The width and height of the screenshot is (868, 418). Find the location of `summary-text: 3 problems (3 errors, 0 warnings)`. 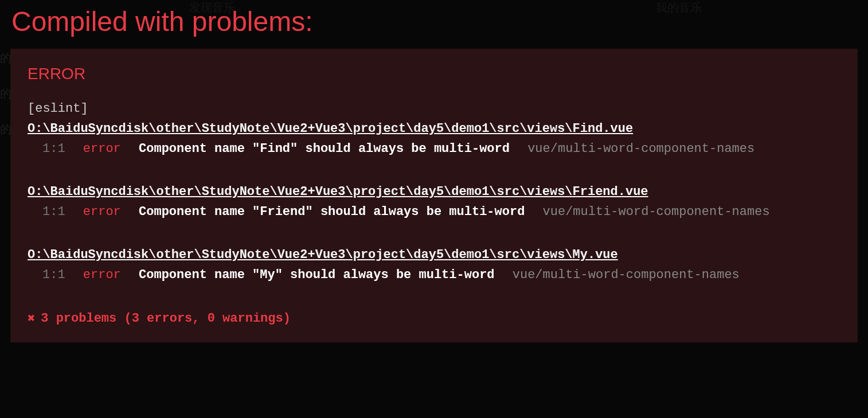

summary-text: 3 problems (3 errors, 0 warnings) is located at coordinates (166, 319).